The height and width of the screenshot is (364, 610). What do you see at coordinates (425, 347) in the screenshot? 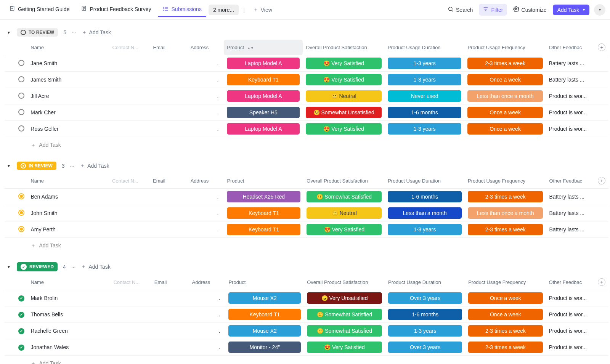
I see `pill-value: Over 3 years` at bounding box center [425, 347].